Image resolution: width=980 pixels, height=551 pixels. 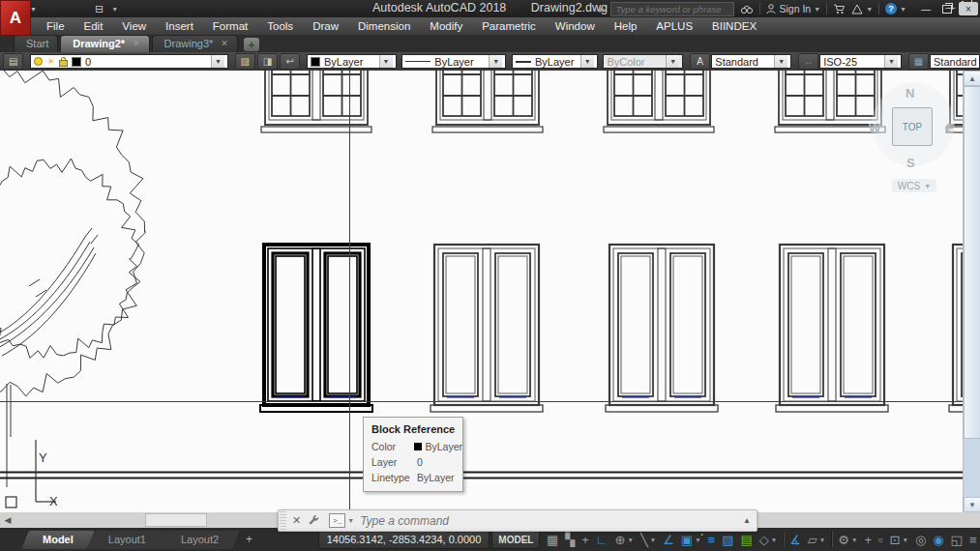 What do you see at coordinates (290, 62) in the screenshot?
I see `layer-previous-button: ↩` at bounding box center [290, 62].